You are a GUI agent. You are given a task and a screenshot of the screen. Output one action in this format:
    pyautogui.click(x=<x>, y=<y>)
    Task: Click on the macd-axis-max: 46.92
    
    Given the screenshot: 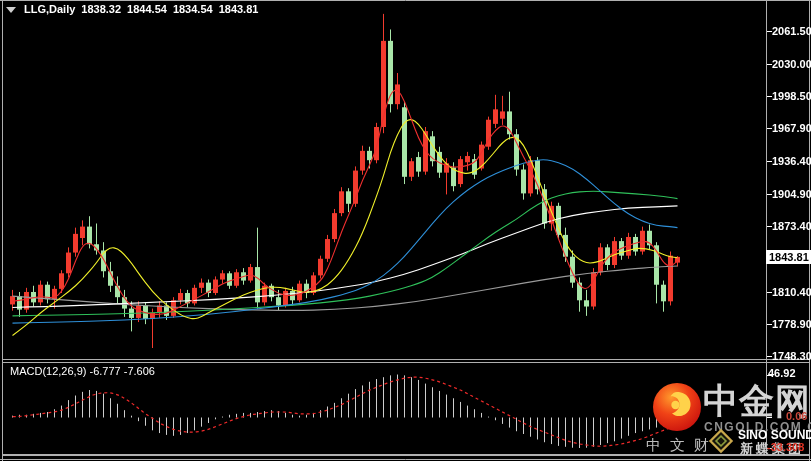 What is the action you would take?
    pyautogui.click(x=782, y=373)
    